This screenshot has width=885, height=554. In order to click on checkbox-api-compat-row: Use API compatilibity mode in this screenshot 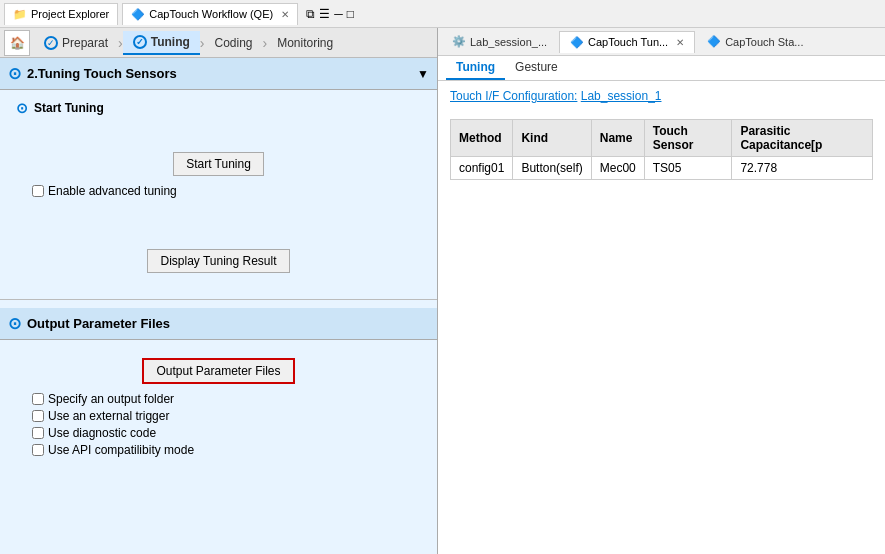, I will do `click(218, 450)`.